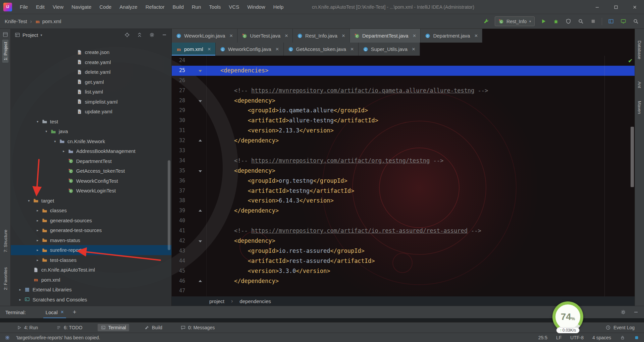 This screenshot has height=342, width=644. What do you see at coordinates (55, 312) in the screenshot?
I see `terminal-tab-local: Local ×` at bounding box center [55, 312].